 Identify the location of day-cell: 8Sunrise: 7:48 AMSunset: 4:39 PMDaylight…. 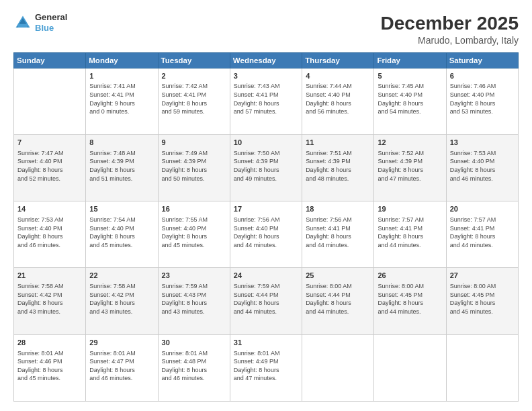
(122, 168).